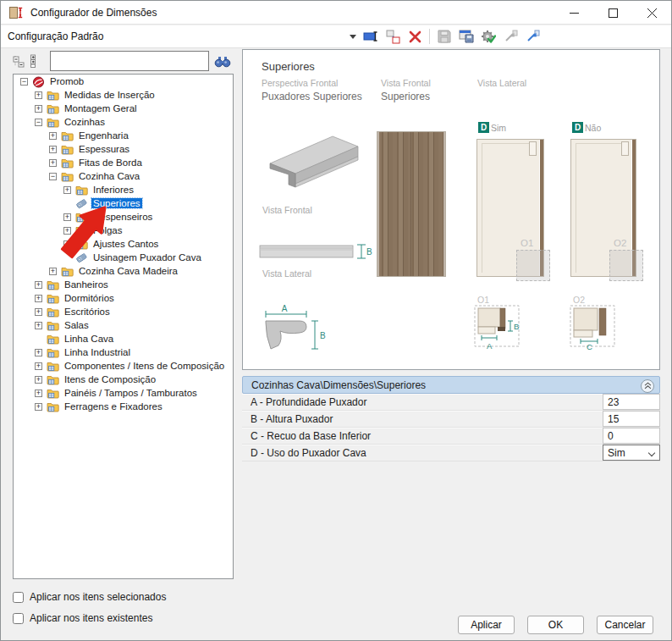  What do you see at coordinates (323, 335) in the screenshot?
I see `svg-text: B` at bounding box center [323, 335].